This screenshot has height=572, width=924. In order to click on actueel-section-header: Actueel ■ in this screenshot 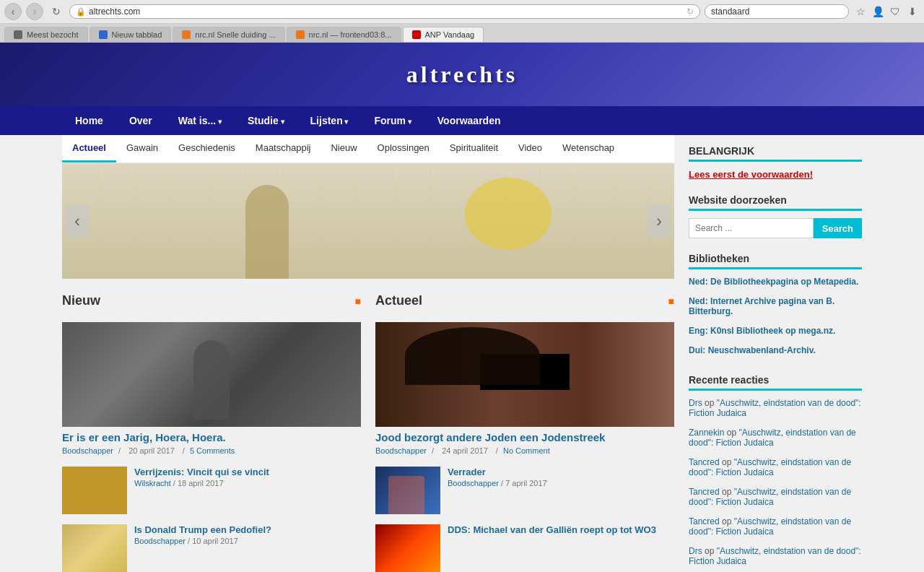, I will do `click(525, 303)`.